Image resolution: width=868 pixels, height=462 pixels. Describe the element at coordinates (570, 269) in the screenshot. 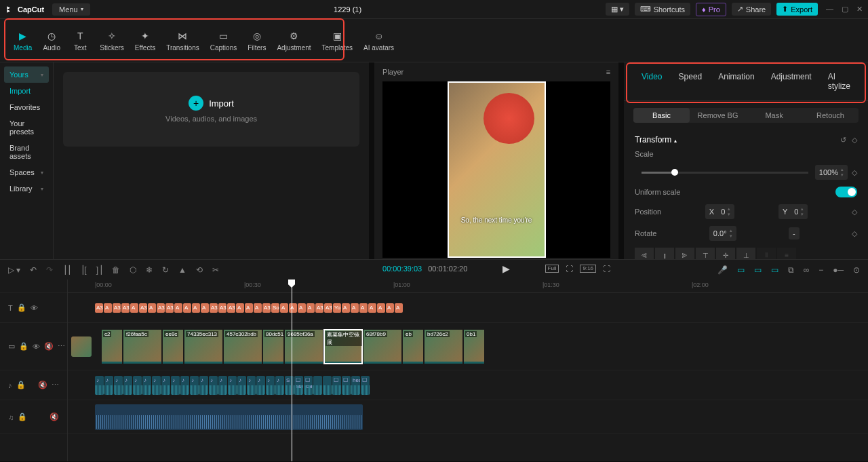

I see `crop-icon: ⛶` at that location.